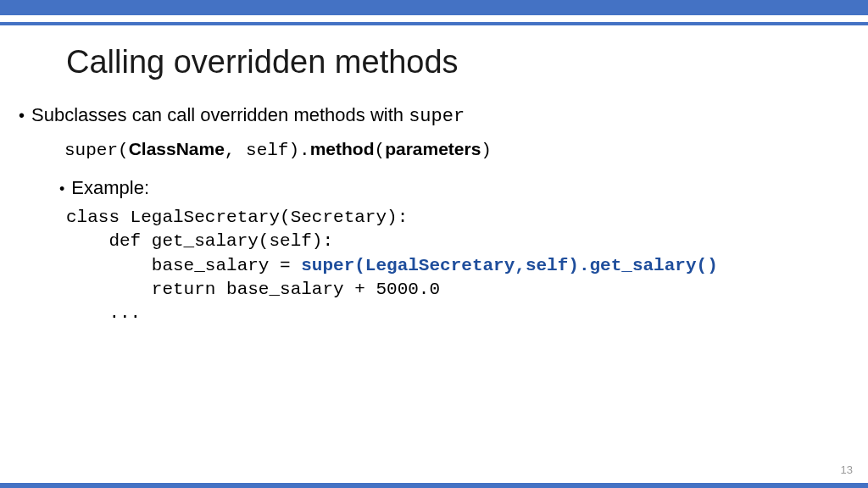 The width and height of the screenshot is (868, 488). Describe the element at coordinates (237, 217) in the screenshot. I see `code-line-1: class LegalSecretary(Secretary):` at that location.